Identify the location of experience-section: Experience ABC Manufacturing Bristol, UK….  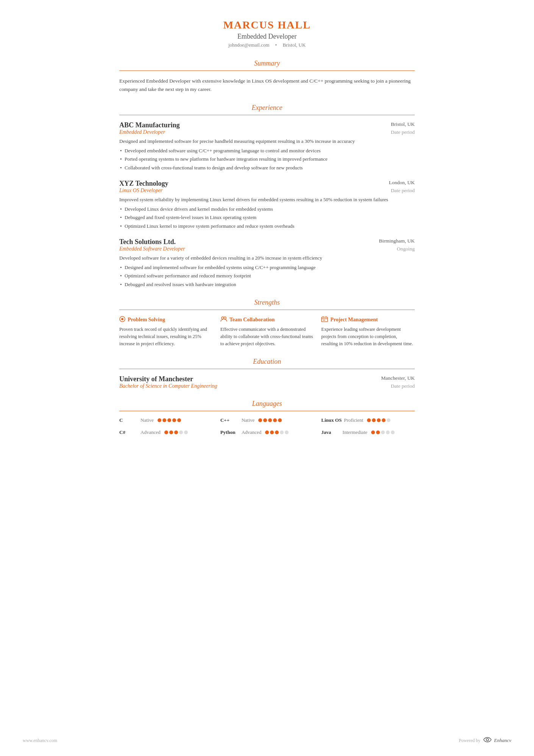
(267, 196).